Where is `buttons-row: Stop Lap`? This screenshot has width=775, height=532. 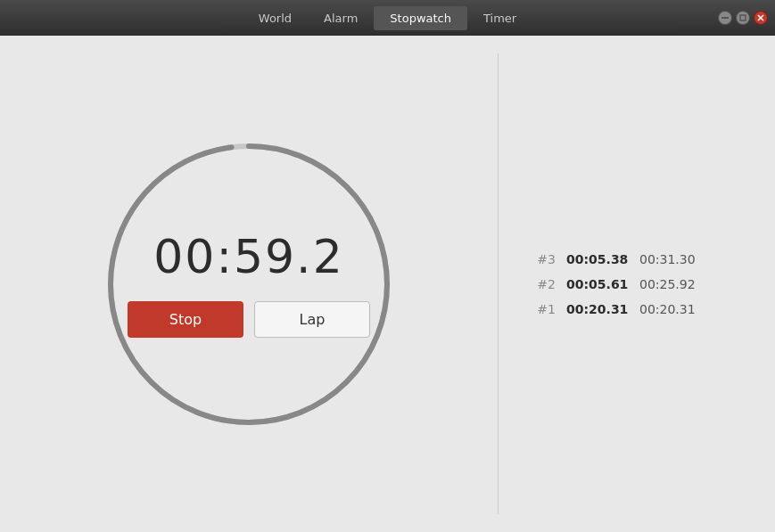
buttons-row: Stop Lap is located at coordinates (249, 319).